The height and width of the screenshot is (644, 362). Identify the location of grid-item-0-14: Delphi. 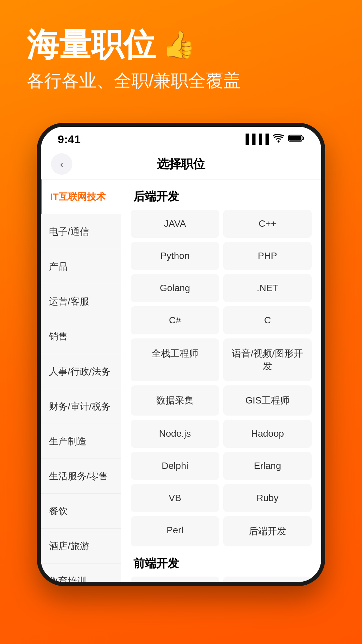
(175, 466).